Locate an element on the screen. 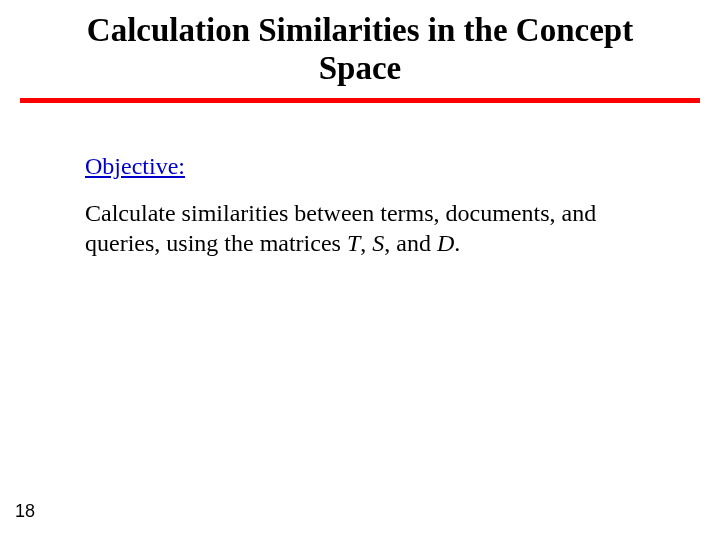  matrix-d: D is located at coordinates (446, 243).